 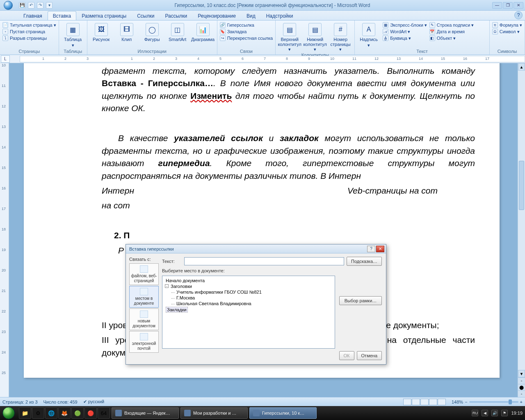 What do you see at coordinates (249, 286) in the screenshot?
I see `tree-headings: -Заголовки` at bounding box center [249, 286].